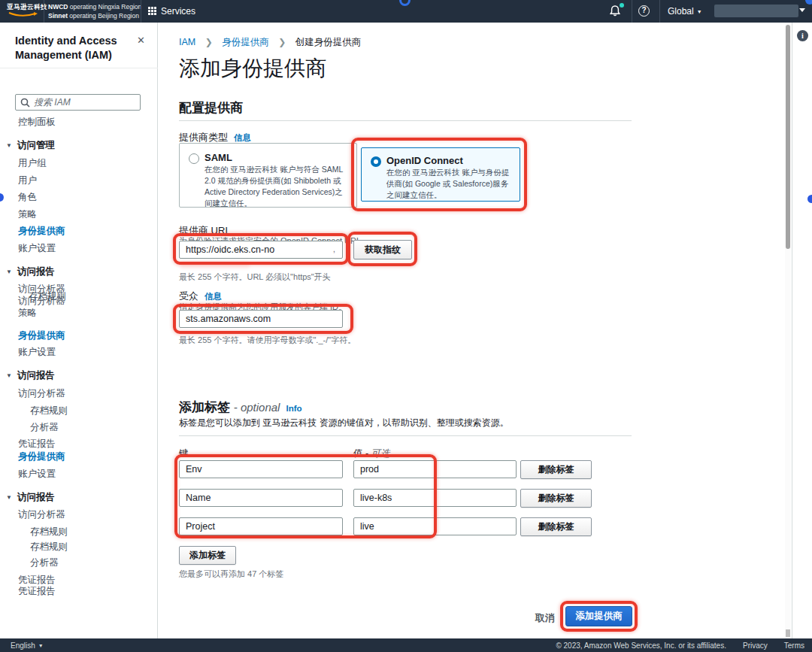  Describe the element at coordinates (802, 11) in the screenshot. I see `chevron-down-icon` at that location.